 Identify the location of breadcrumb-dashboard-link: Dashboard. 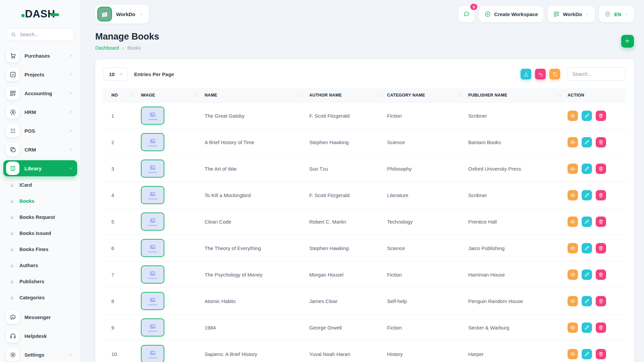
(107, 48).